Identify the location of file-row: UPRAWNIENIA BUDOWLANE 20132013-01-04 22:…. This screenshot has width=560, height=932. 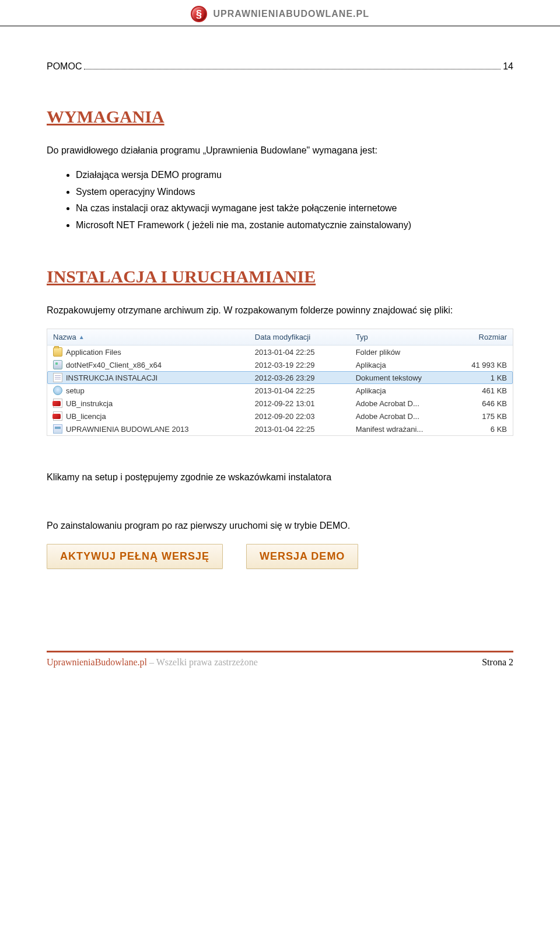
(280, 429).